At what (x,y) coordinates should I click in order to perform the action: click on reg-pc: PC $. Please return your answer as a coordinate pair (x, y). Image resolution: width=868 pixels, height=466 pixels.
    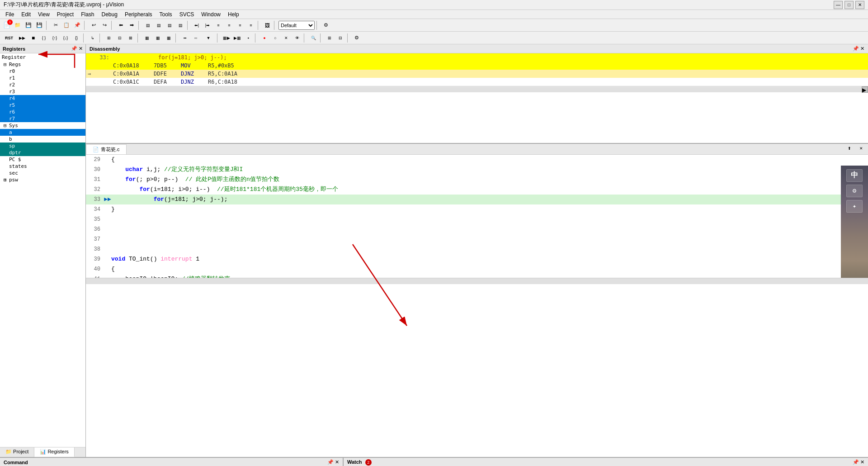
    Looking at the image, I should click on (42, 159).